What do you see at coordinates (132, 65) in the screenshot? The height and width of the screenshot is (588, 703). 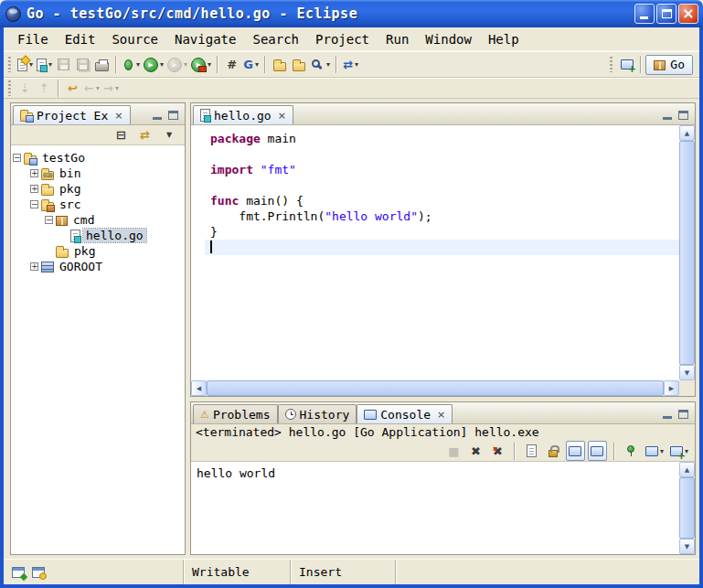 I see `debug-button: ▾` at bounding box center [132, 65].